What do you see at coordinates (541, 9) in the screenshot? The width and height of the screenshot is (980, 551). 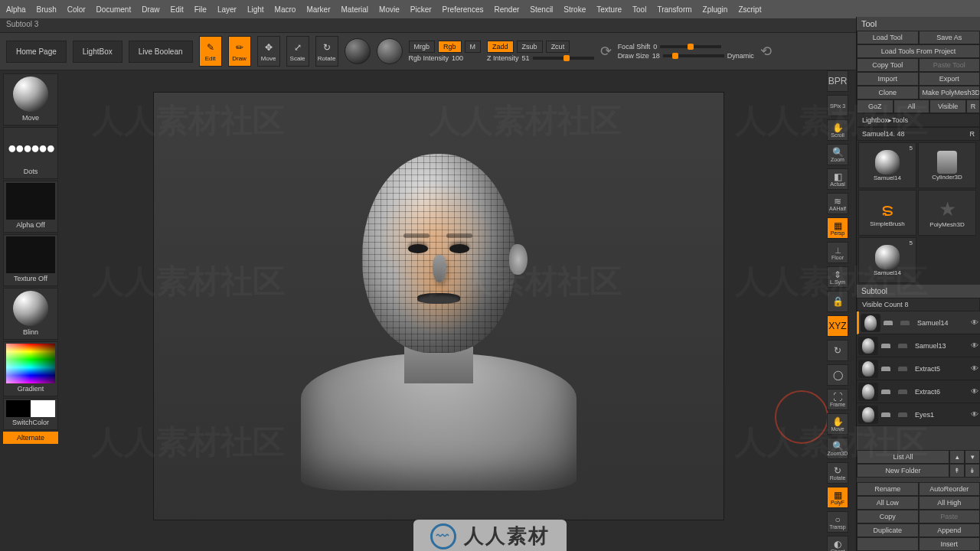 I see `menu-stencil: Stencil` at bounding box center [541, 9].